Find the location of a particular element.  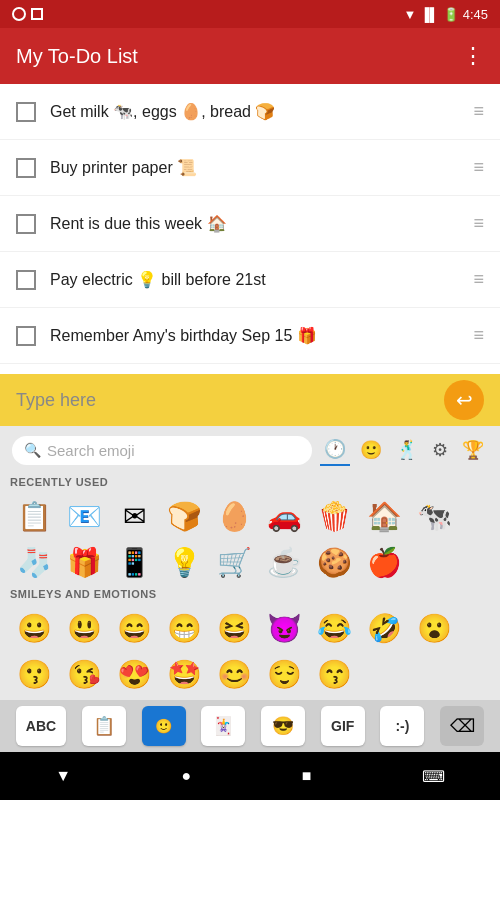

emoji-cell: 🍞 is located at coordinates (184, 516).